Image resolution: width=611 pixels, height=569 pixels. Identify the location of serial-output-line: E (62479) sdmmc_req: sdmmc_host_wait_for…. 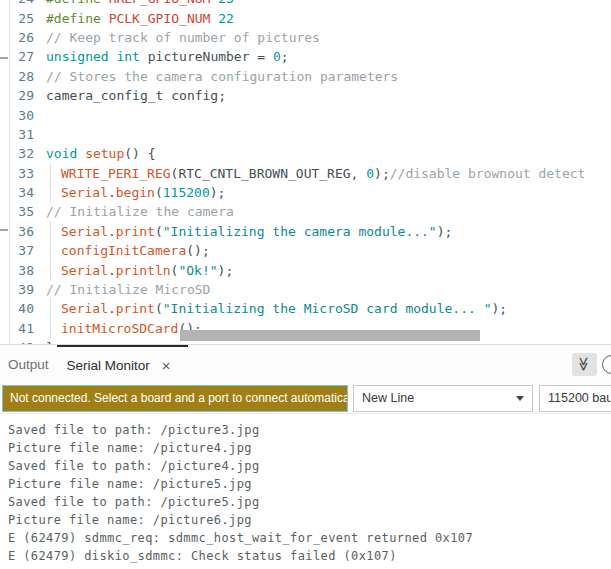
(310, 538).